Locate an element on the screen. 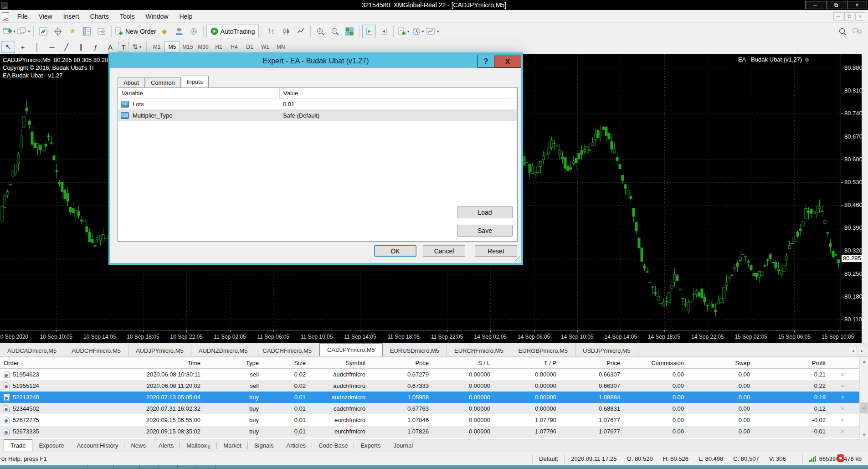 The image size is (868, 469). load-button: Load is located at coordinates (485, 212).